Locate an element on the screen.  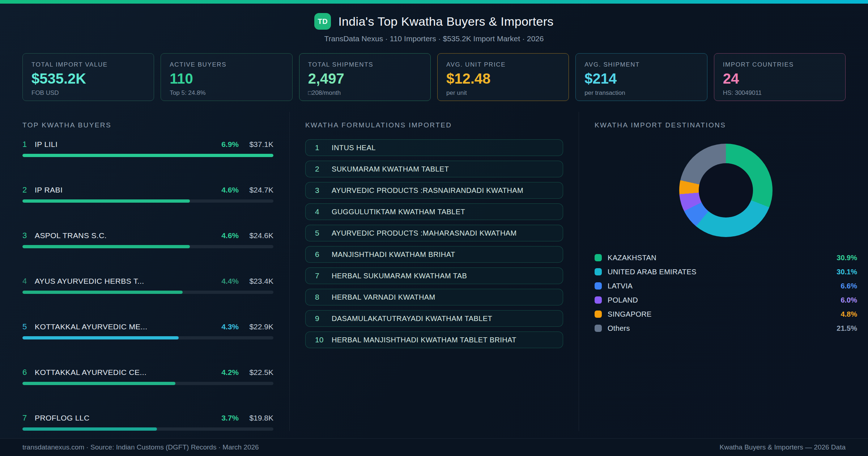
formulation-name: GUGGULUTIKTAM KWATHAM TABLET is located at coordinates (399, 212).